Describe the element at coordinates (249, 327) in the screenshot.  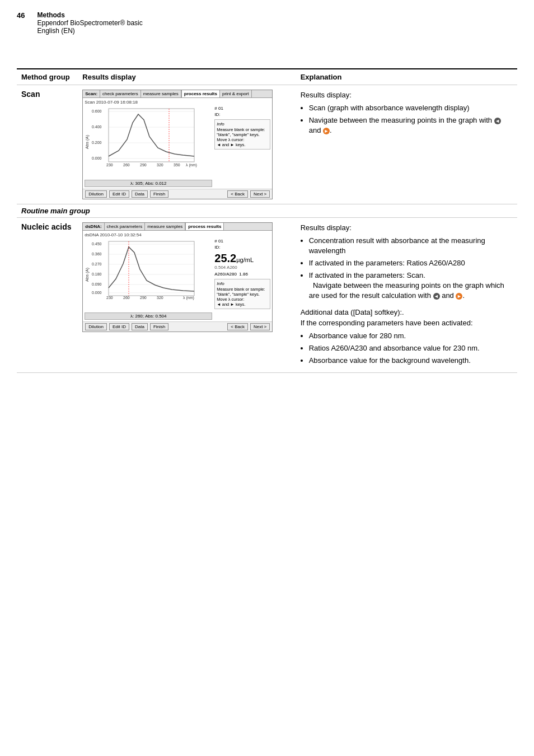
I see `nucleic-nav-buttons: < Back Next >` at that location.